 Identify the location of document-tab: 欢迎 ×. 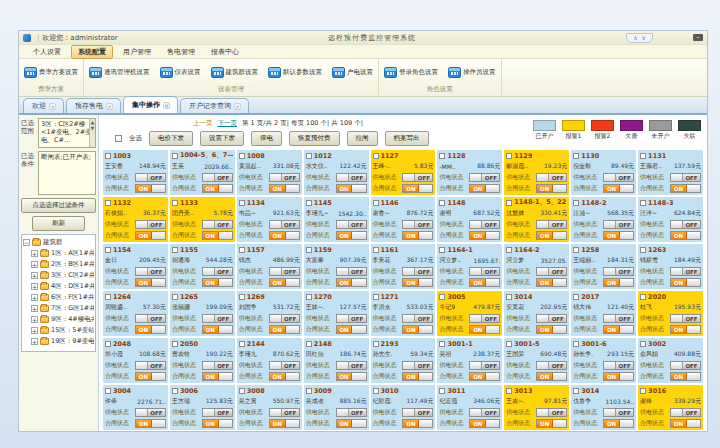
(44, 106).